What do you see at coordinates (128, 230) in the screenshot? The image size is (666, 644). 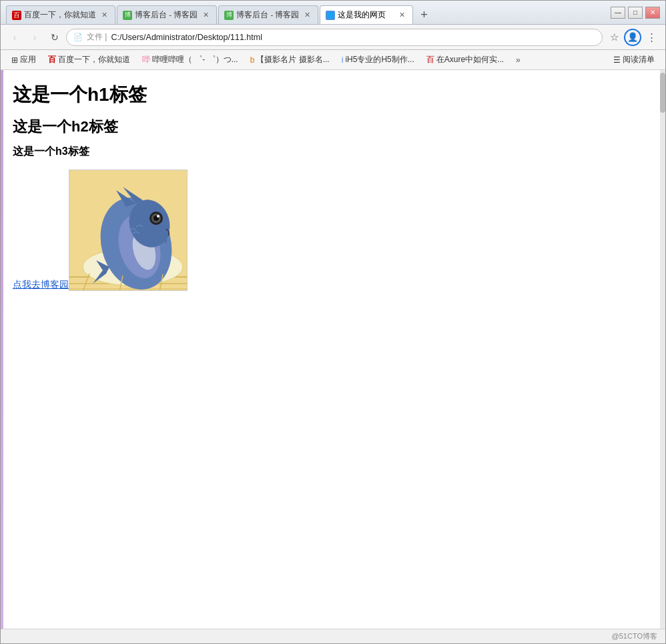 I see `page-image` at bounding box center [128, 230].